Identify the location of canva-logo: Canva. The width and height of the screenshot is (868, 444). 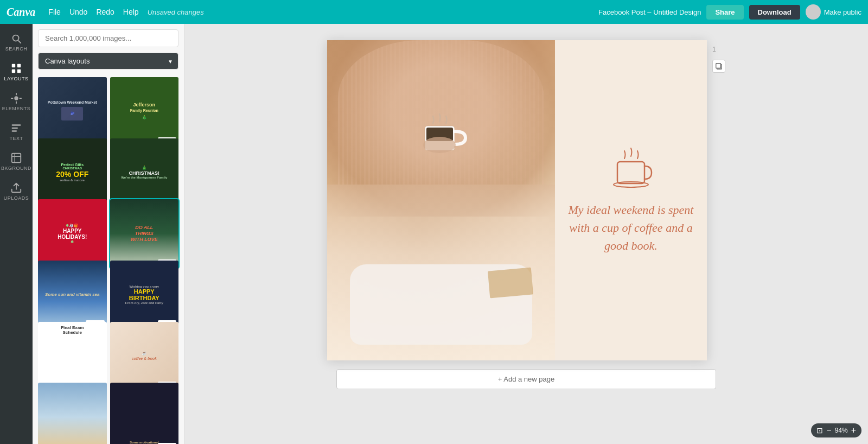
(21, 12).